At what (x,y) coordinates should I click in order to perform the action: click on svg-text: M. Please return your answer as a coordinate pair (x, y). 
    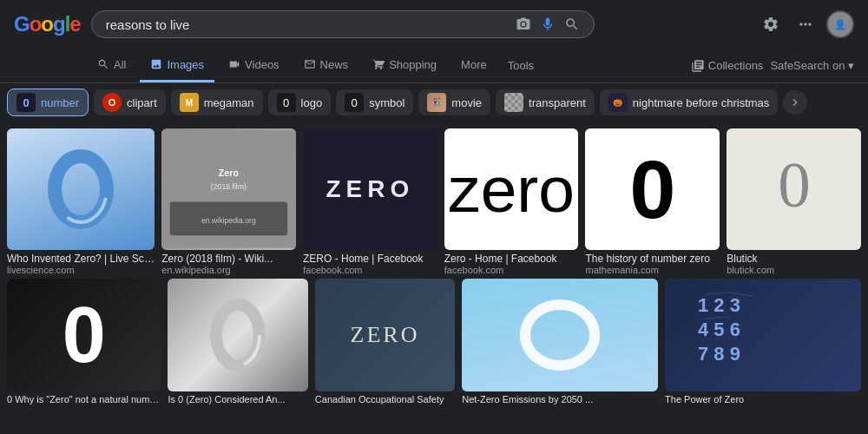
    Looking at the image, I should click on (189, 102).